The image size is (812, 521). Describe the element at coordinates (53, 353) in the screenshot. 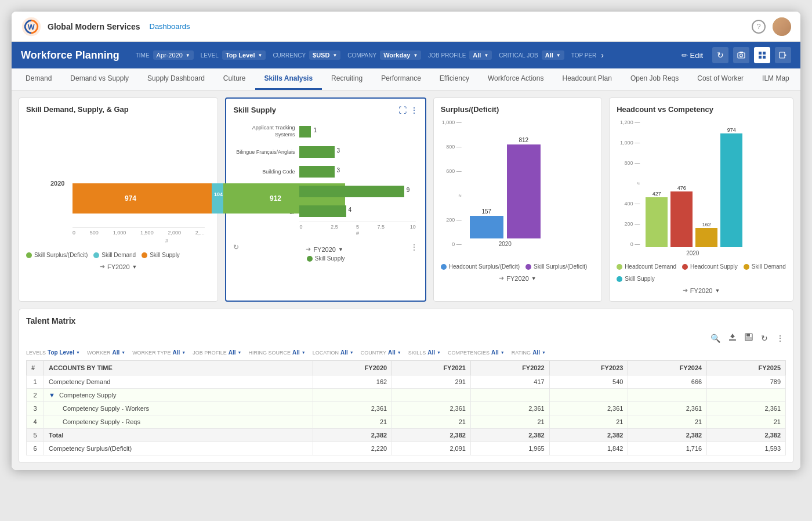

I see `levels-filter-chip: LEVELS Top Level` at that location.